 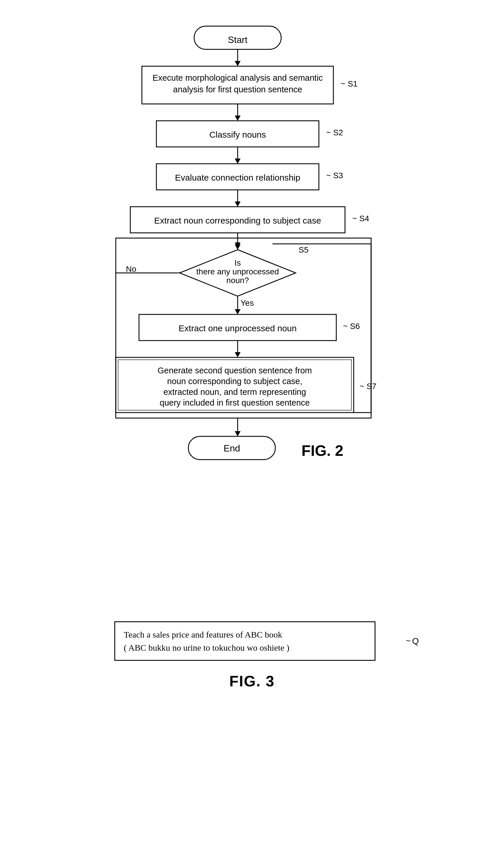 I want to click on tilde-symbol: ~, so click(x=408, y=641).